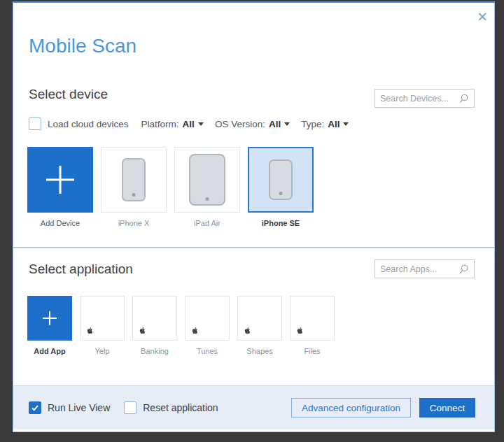  Describe the element at coordinates (333, 124) in the screenshot. I see `type-filter-value: All` at that location.